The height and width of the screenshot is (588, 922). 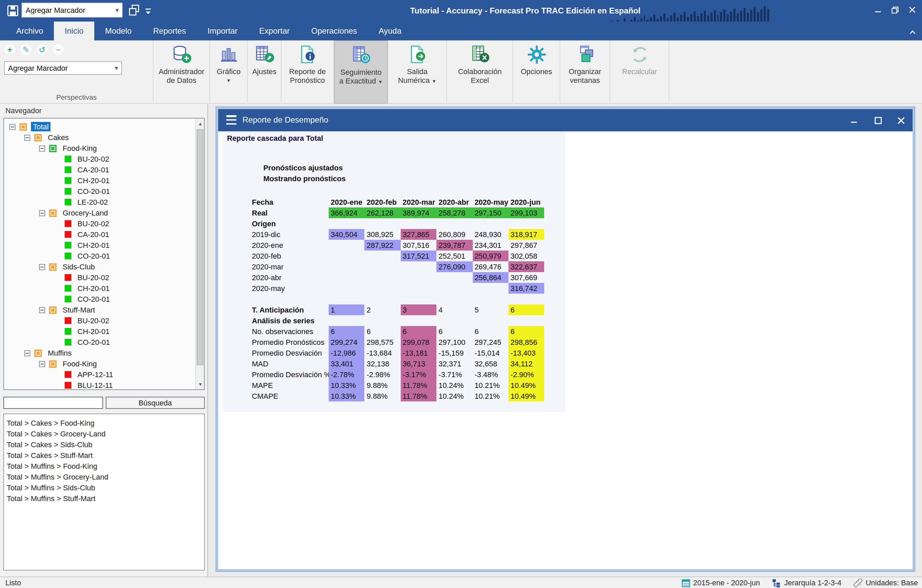 I want to click on undo-icon: ↺, so click(x=42, y=49).